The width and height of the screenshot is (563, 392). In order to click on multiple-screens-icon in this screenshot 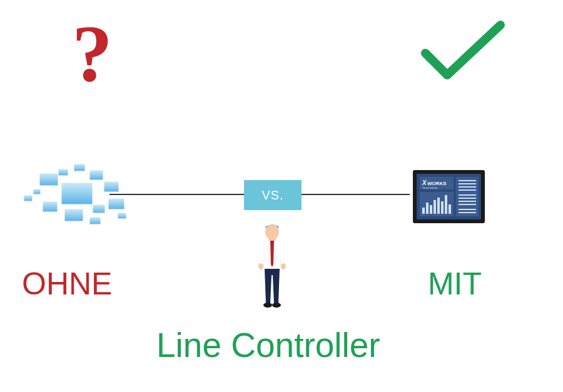, I will do `click(79, 198)`.